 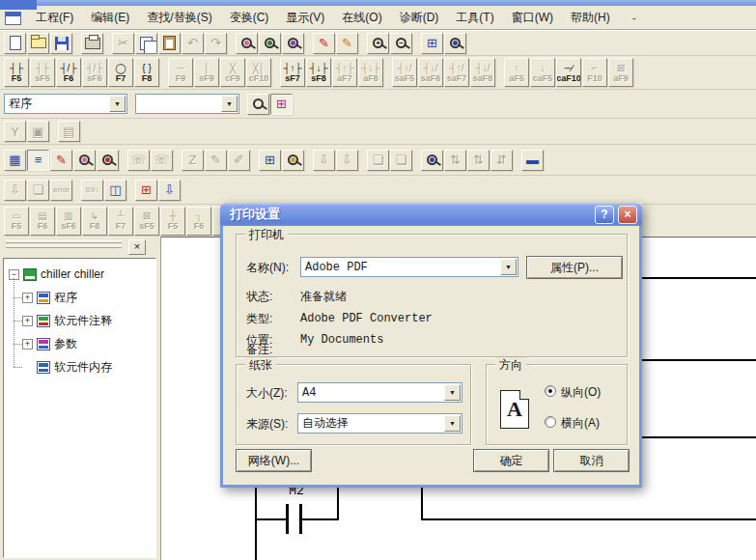 What do you see at coordinates (475, 17) in the screenshot?
I see `menu-8: 工具(T)` at bounding box center [475, 17].